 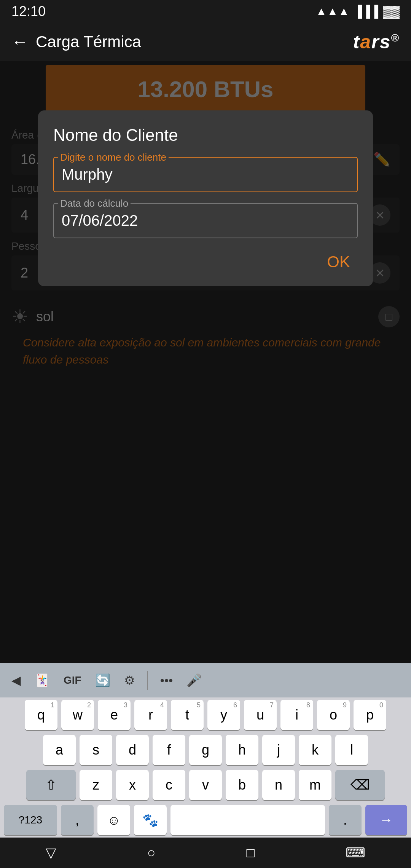 What do you see at coordinates (315, 785) in the screenshot?
I see `kb-key-m: m` at bounding box center [315, 785].